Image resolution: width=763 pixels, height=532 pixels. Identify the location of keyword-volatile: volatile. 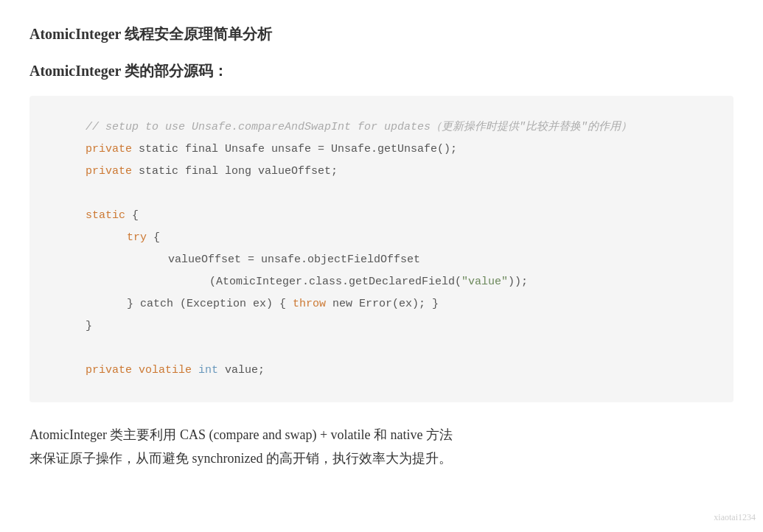
(165, 370).